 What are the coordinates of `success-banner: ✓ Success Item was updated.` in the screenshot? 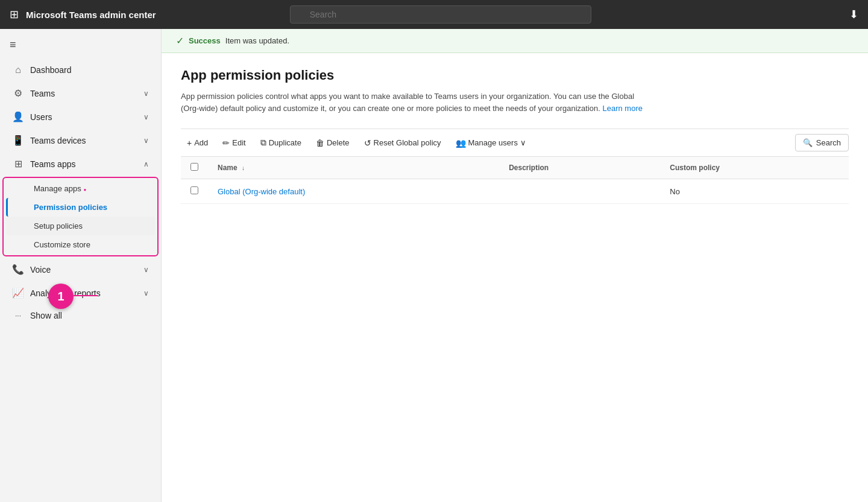 It's located at (515, 41).